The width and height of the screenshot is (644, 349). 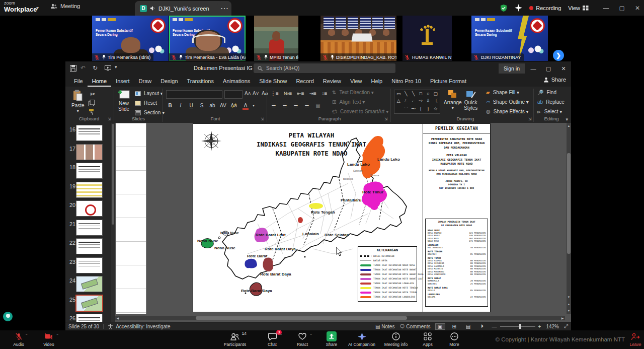 I want to click on paragraph-dialog-launcher: ⇲, so click(x=386, y=119).